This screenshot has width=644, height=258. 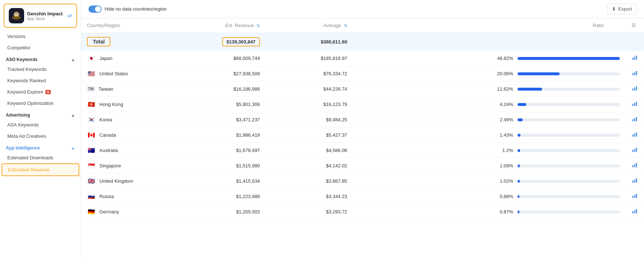 I want to click on top-bar: Hide no data countries/region ⬇ Export, so click(x=363, y=9).